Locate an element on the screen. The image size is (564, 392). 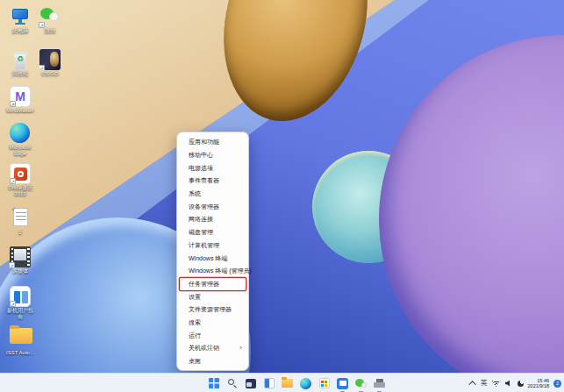
file-explorer-icon is located at coordinates (288, 383).